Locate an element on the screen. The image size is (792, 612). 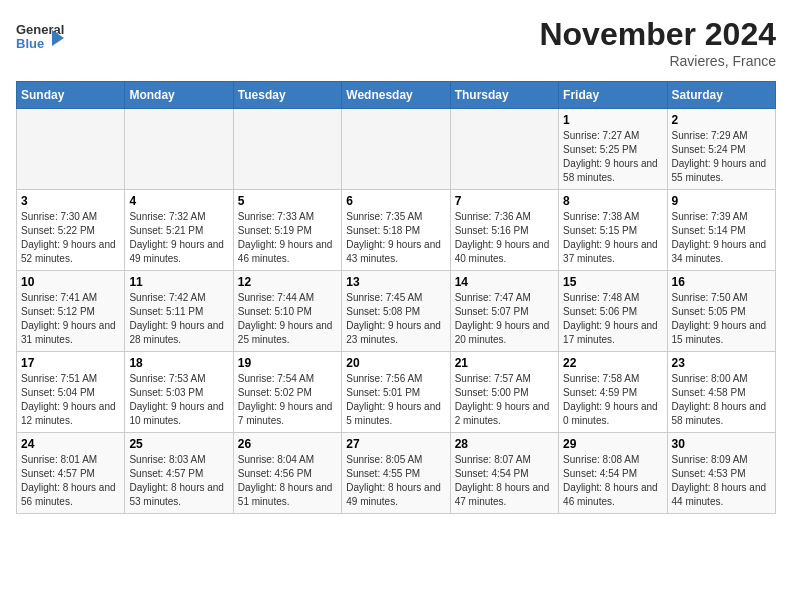
col-header-tuesday: Tuesday is located at coordinates (287, 96).